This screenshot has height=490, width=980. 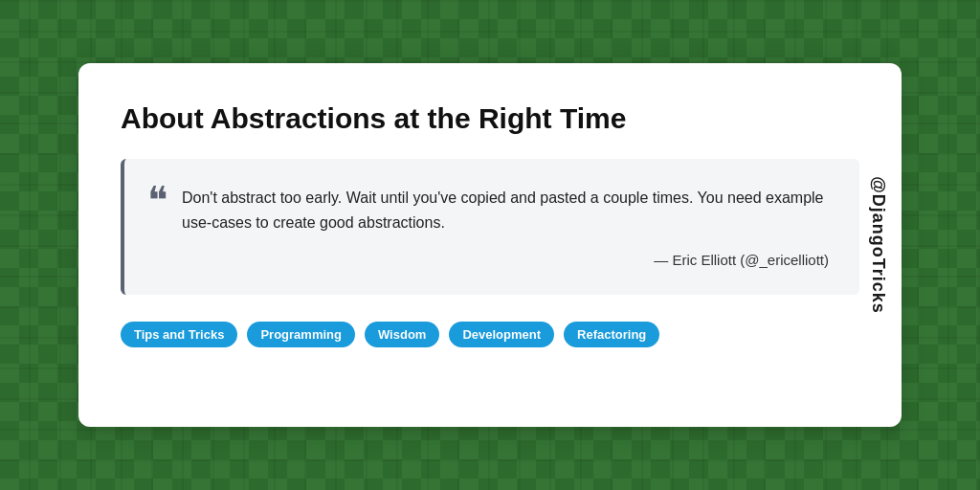 I want to click on side-label: @DjangoTricks, so click(x=879, y=245).